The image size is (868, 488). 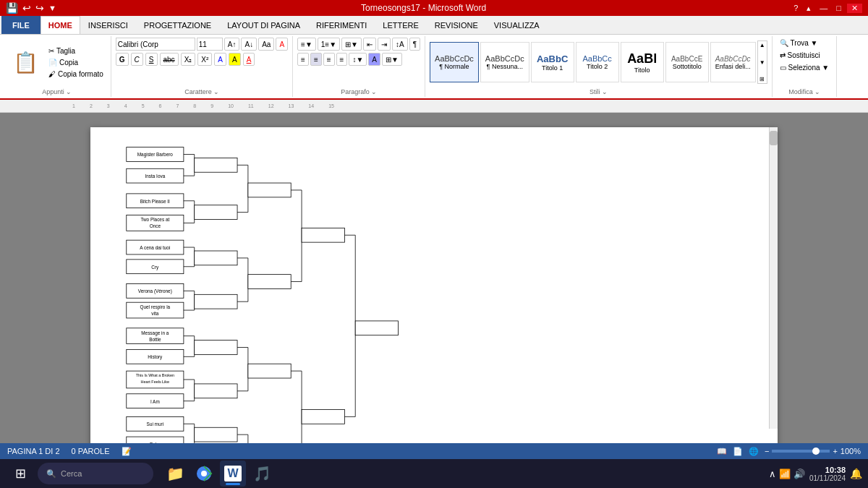 What do you see at coordinates (835, 451) in the screenshot?
I see `zoom-in-button: +` at bounding box center [835, 451].